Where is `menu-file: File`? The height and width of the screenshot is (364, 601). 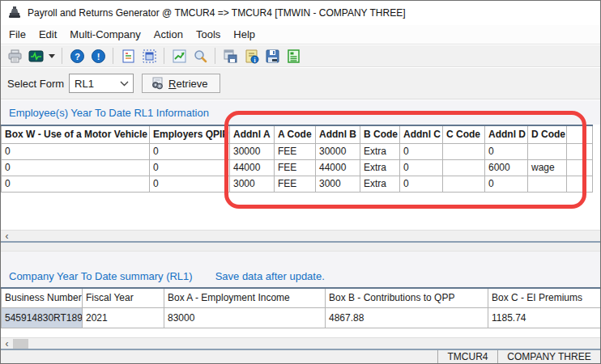 menu-file: File is located at coordinates (18, 34).